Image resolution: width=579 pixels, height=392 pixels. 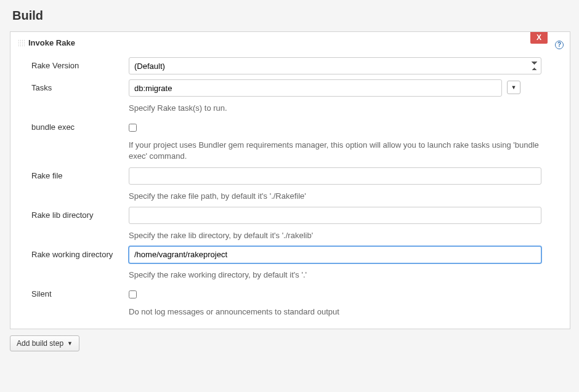 What do you see at coordinates (21, 43) in the screenshot?
I see `drag-handle-icon` at bounding box center [21, 43].